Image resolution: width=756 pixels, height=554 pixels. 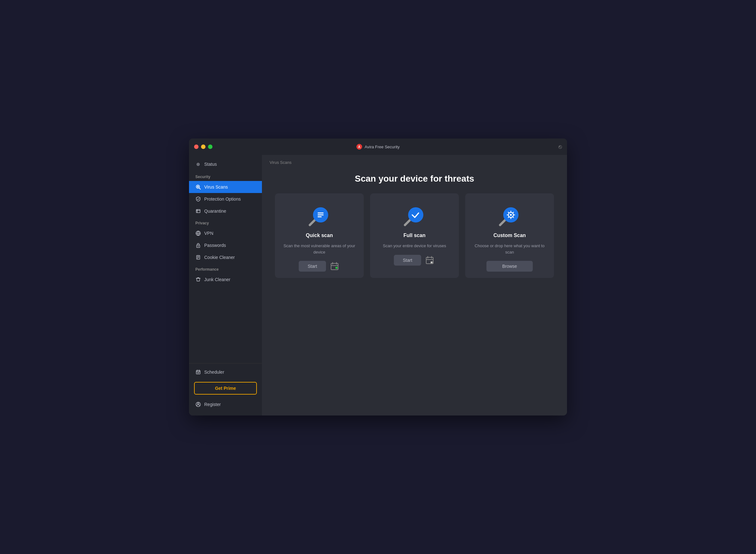 What do you see at coordinates (198, 404) in the screenshot?
I see `register-icon` at bounding box center [198, 404].